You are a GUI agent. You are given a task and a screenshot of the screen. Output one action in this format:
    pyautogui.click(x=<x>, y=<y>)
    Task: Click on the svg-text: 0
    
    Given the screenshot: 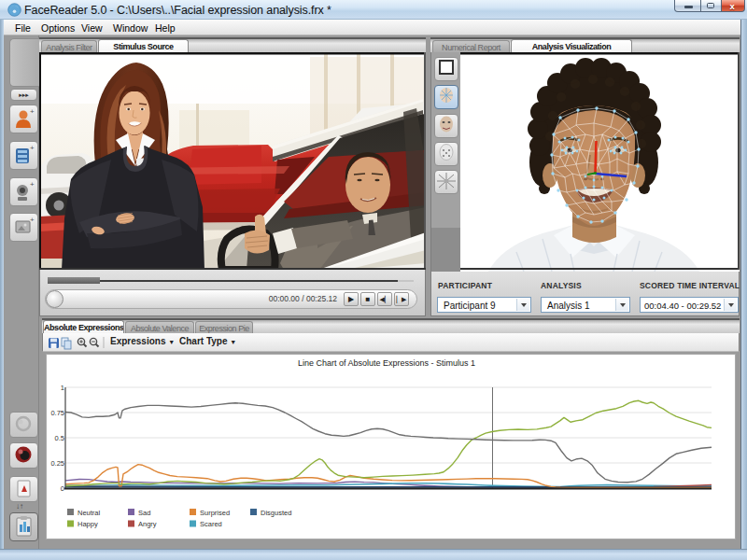 What is the action you would take?
    pyautogui.click(x=63, y=489)
    